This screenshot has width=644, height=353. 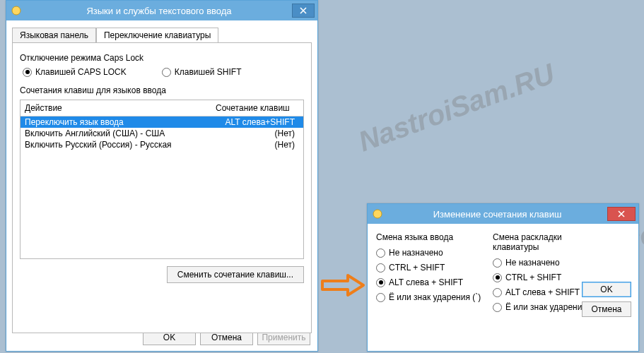 I want to click on cancel-button: Отмена, so click(x=607, y=309).